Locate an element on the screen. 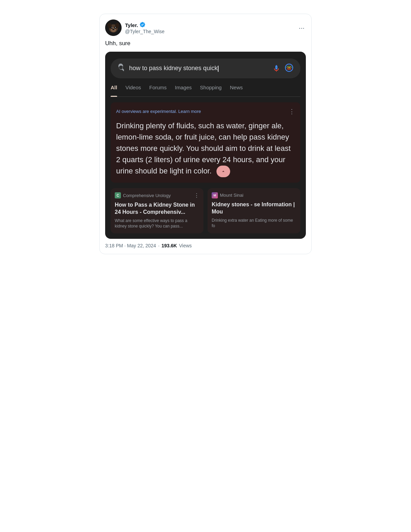 The width and height of the screenshot is (411, 532). tweet-views-label: Views is located at coordinates (186, 246).